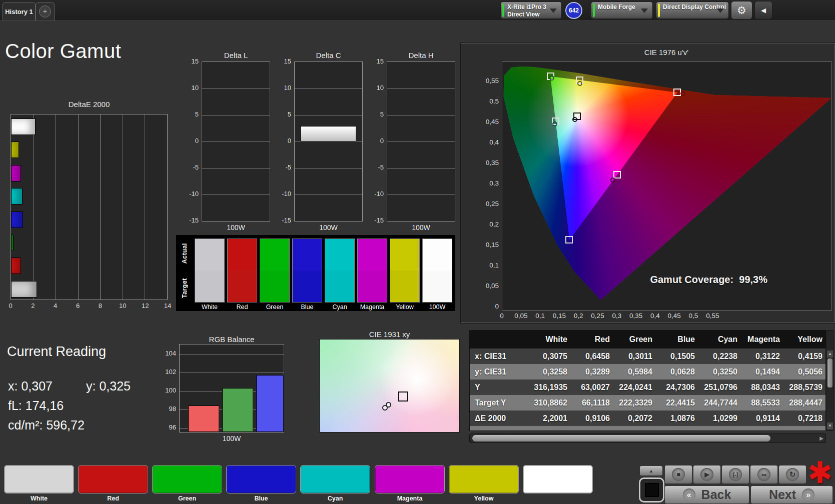  I want to click on table-cell: 66,1118, so click(594, 403).